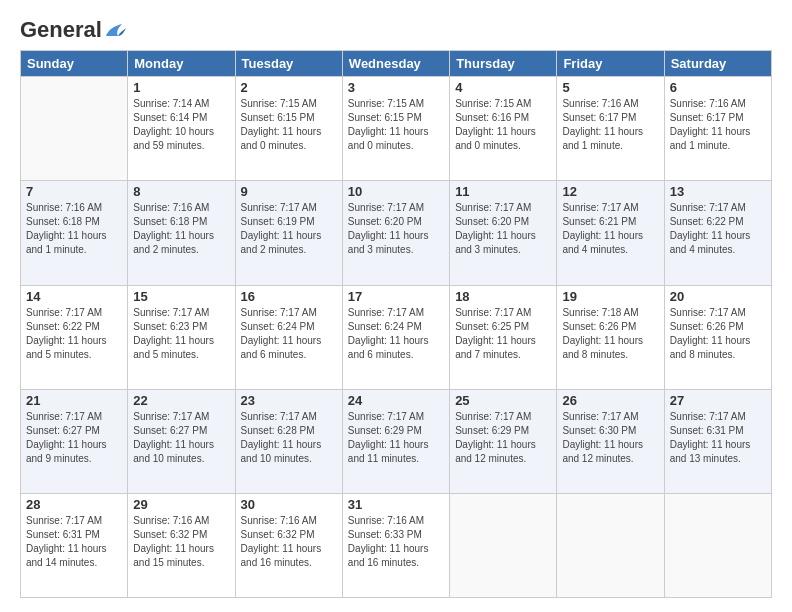  Describe the element at coordinates (73, 30) in the screenshot. I see `logo: General` at that location.